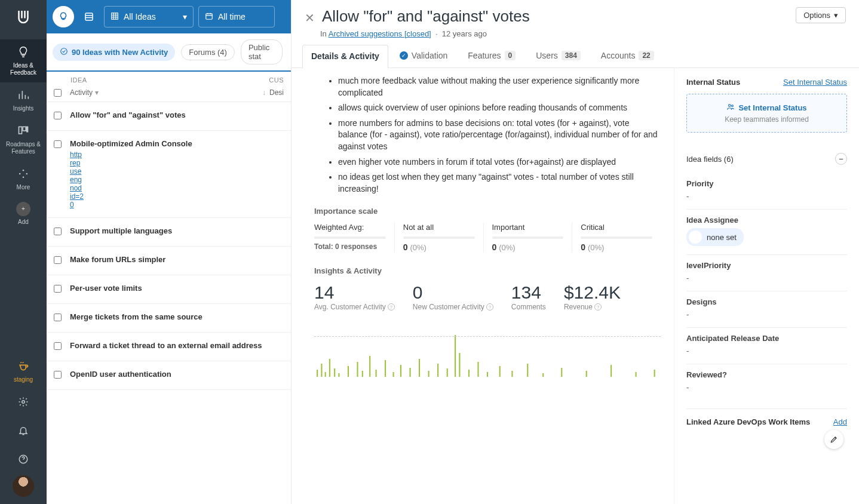 The height and width of the screenshot is (504, 859). I want to click on nav-insights: Insights, so click(23, 100).